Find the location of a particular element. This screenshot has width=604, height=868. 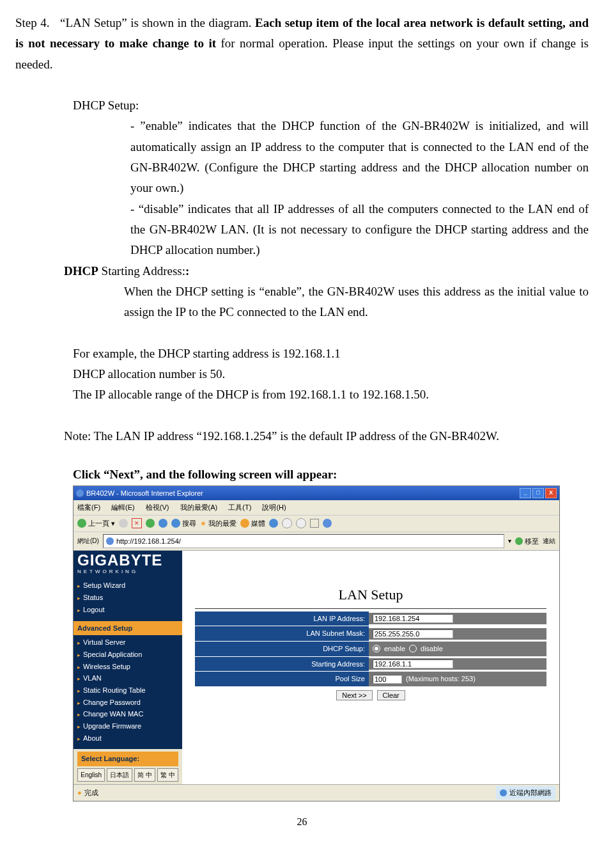

input-lan-ip is located at coordinates (413, 619).